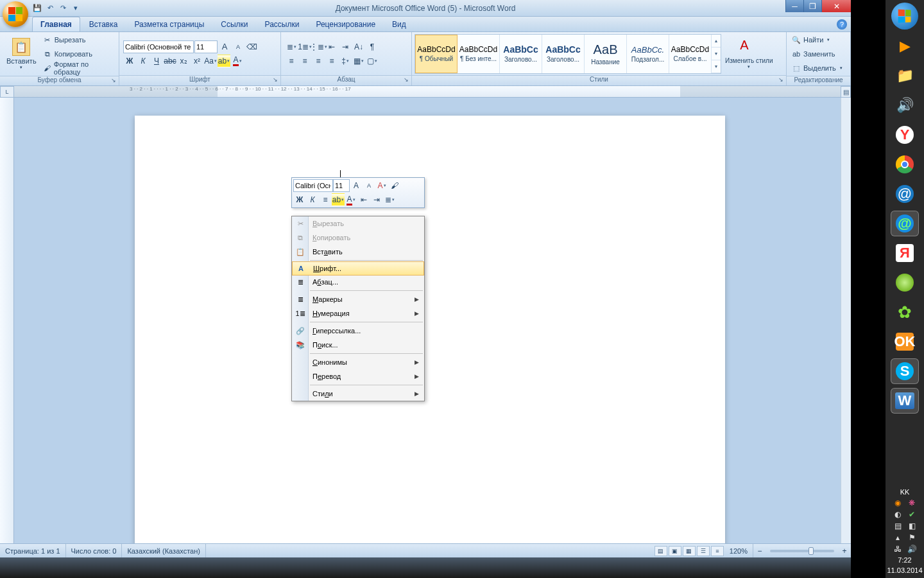  Describe the element at coordinates (717, 551) in the screenshot. I see `view-draft-icon: ≡` at that location.